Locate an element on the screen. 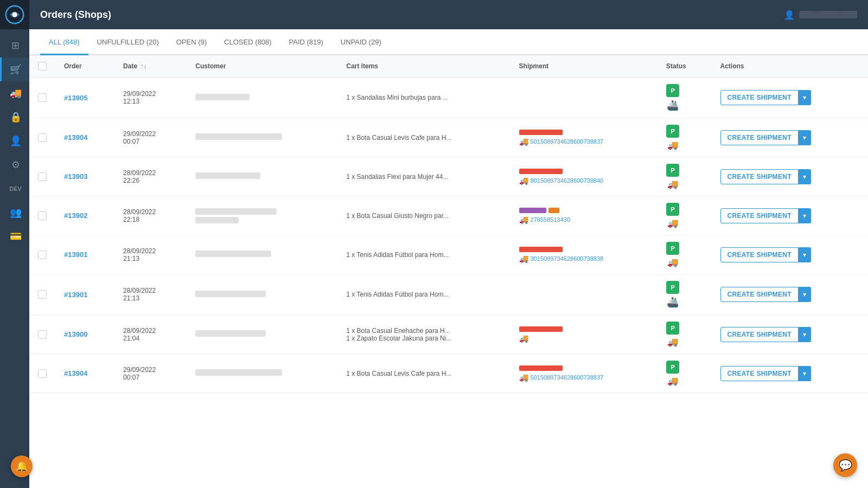 This screenshot has height=488, width=868. status-cell: P 🚚 is located at coordinates (685, 335).